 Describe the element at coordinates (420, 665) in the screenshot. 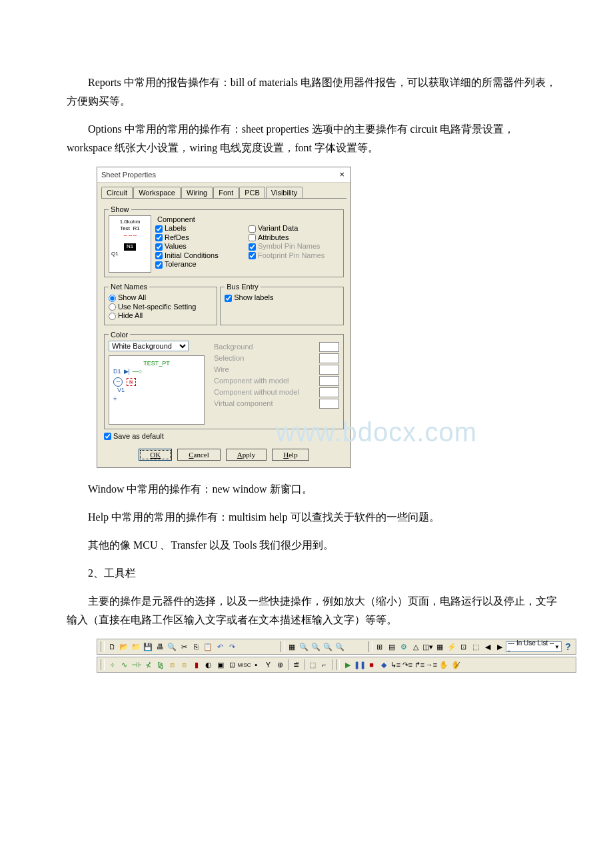

I see `step-out-icon: ↱≡` at that location.